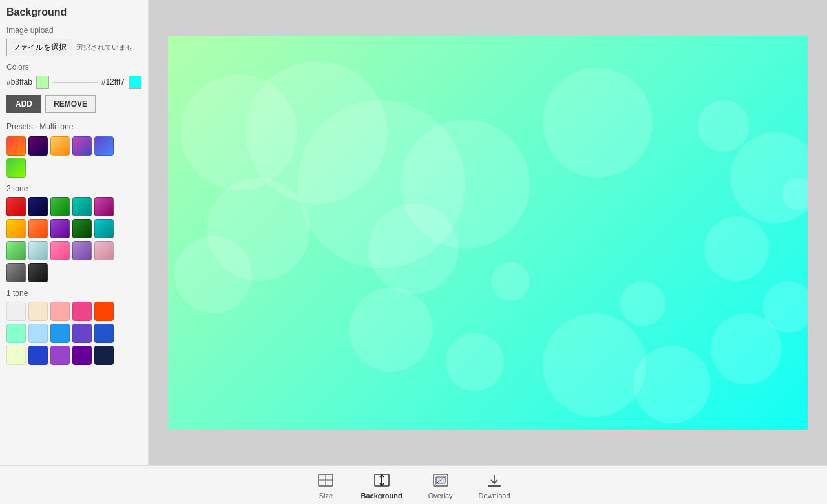 The width and height of the screenshot is (827, 504). I want to click on background-icon, so click(382, 480).